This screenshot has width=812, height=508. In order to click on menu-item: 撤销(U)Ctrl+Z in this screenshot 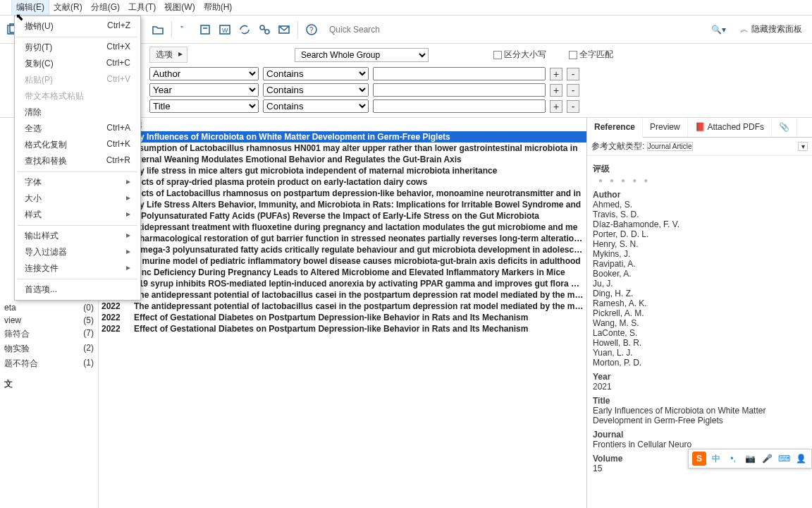, I will do `click(78, 27)`.